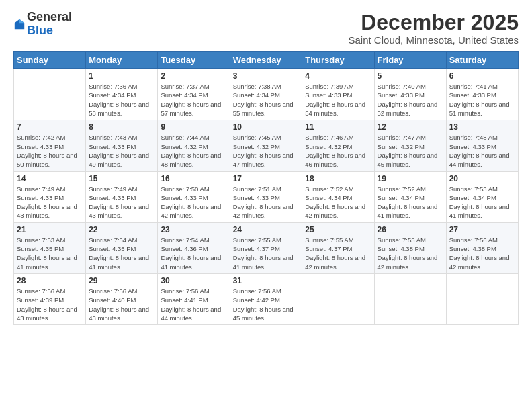  Describe the element at coordinates (122, 76) in the screenshot. I see `day-number: 1` at that location.